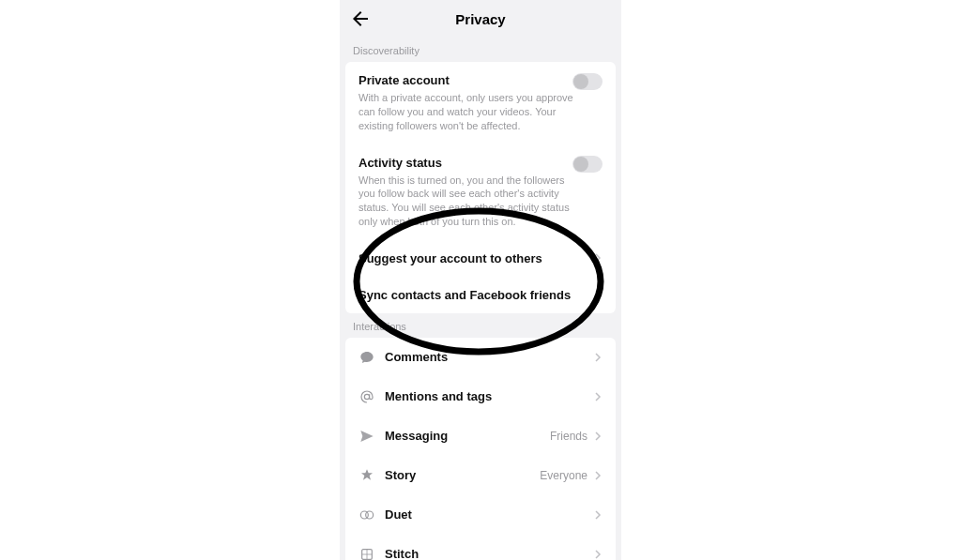 The height and width of the screenshot is (560, 961). Describe the element at coordinates (367, 436) in the screenshot. I see `messaging-icon` at that location.